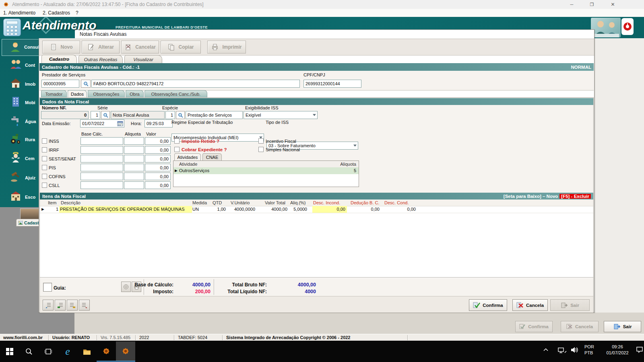 Image resolution: width=644 pixels, height=362 pixels. Describe the element at coordinates (617, 353) in the screenshot. I see `clock-date: 01/07/2022` at that location.